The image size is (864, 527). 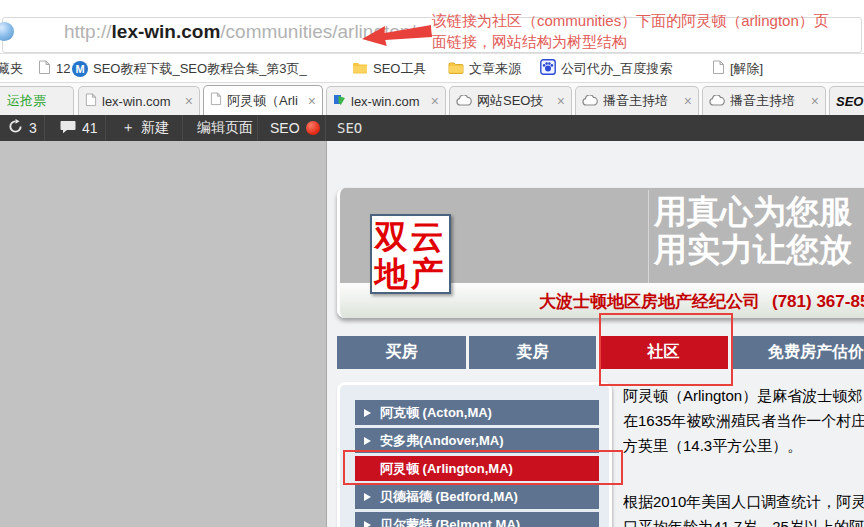 What do you see at coordinates (432, 69) in the screenshot?
I see `bookmarks-bar: 收藏夹 12 M SEO教程下载_SEO教程合集_第3页_ SEO工具 文章来源…` at bounding box center [432, 69].